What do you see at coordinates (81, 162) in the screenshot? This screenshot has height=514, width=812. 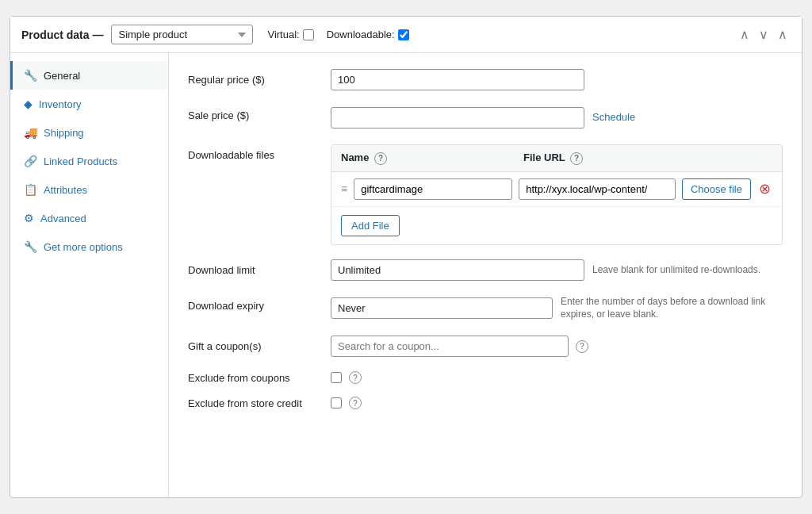 I see `sidebar-label-linked-products: Linked Products` at bounding box center [81, 162].